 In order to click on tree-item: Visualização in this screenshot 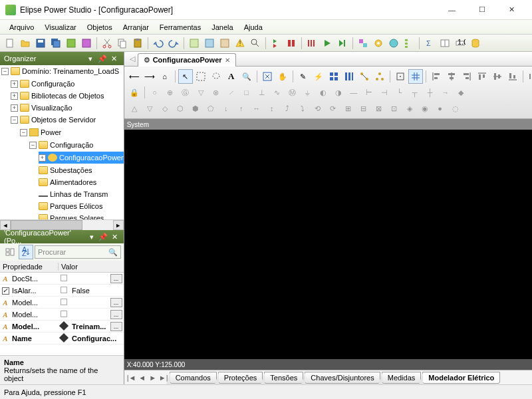, I will do `click(52, 108)`.